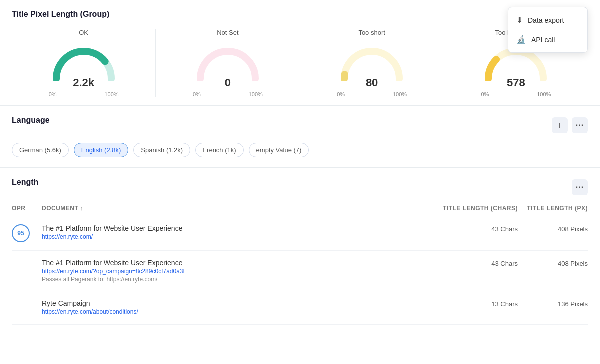 This screenshot has width=600, height=364. What do you see at coordinates (240, 237) in the screenshot?
I see `doc-url: https://en.ryte.com/` at bounding box center [240, 237].